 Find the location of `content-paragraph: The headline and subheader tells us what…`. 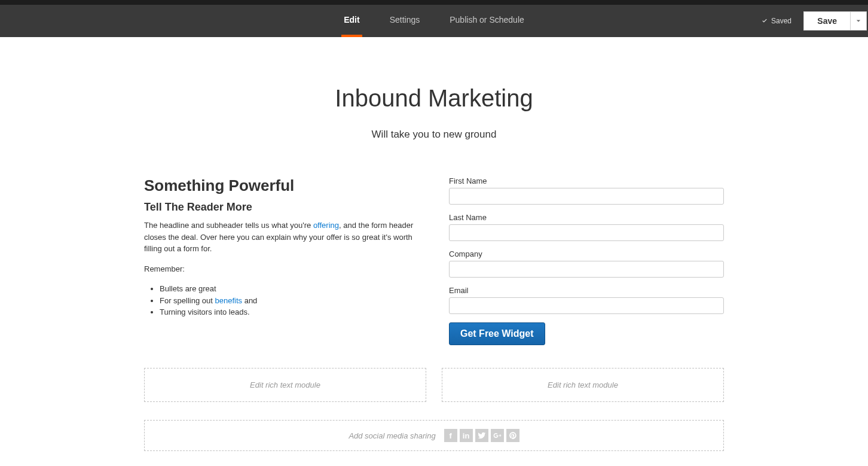

content-paragraph: The headline and subheader tells us what… is located at coordinates (281, 237).